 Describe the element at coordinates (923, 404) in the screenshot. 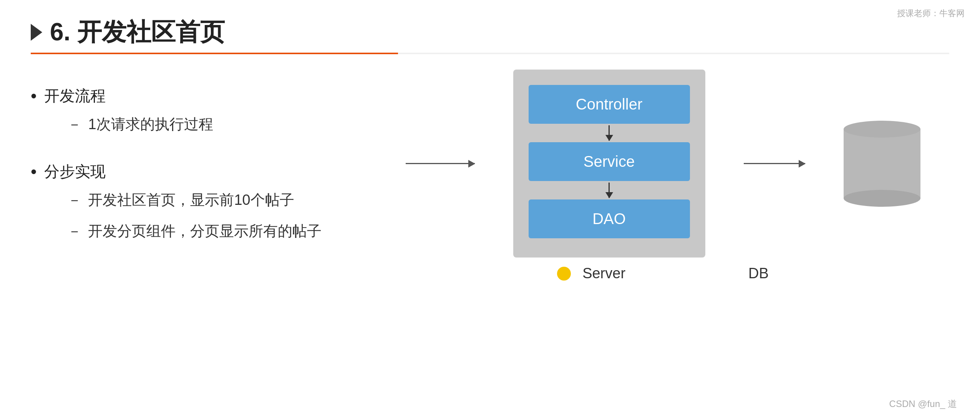

I see `watermark-bottom: CSDN @fun_ 道` at that location.